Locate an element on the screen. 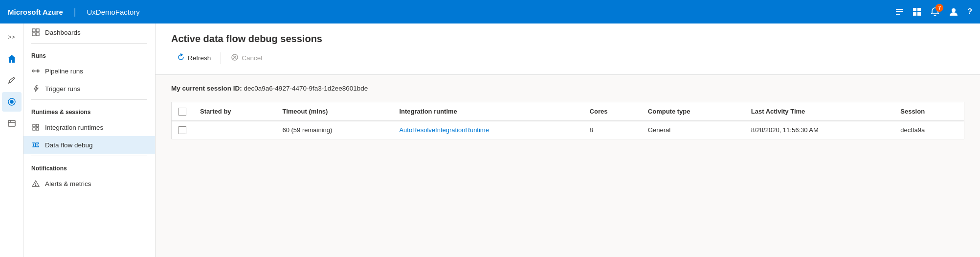 The image size is (980, 257). help-icon: ? is located at coordinates (970, 12).